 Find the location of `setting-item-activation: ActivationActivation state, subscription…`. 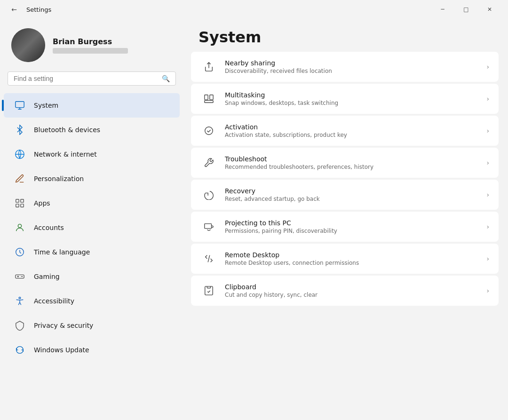

setting-item-activation: ActivationActivation state, subscription… is located at coordinates (345, 131).